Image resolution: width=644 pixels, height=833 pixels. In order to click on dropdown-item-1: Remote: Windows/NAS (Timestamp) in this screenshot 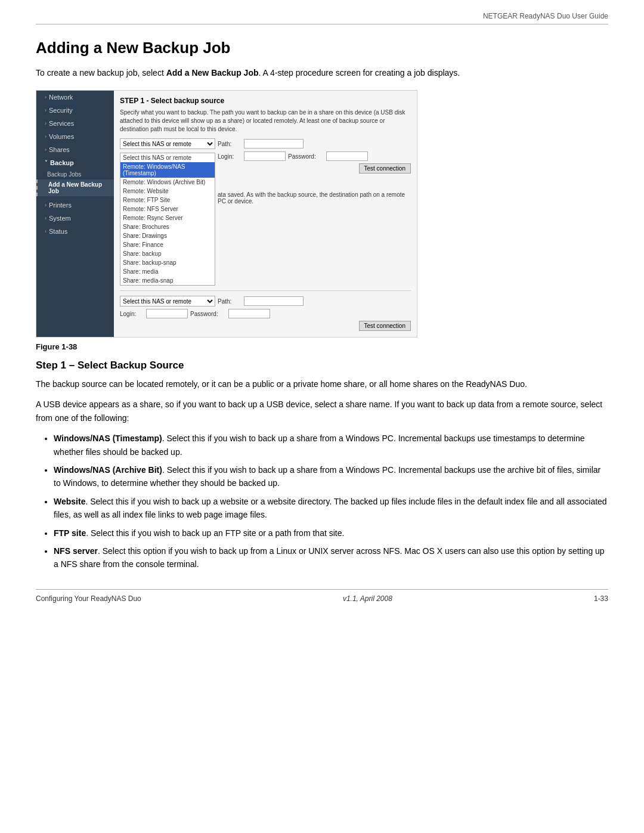, I will do `click(168, 170)`.